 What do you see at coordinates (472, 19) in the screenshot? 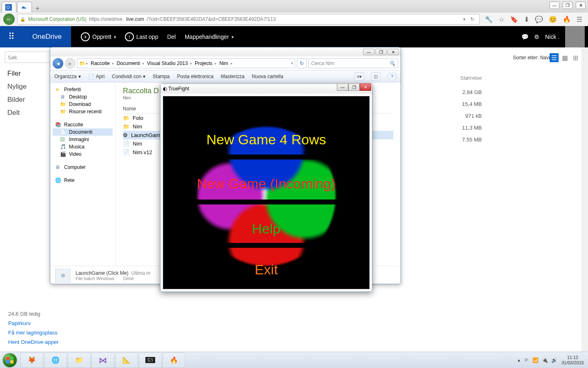
I see `reload-icon: ↻` at bounding box center [472, 19].